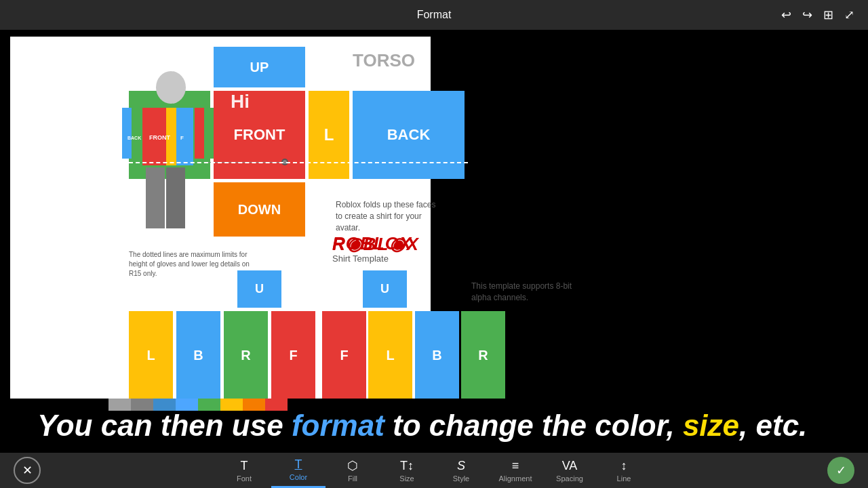  I want to click on note-text-2: This template supports 8-bit alpha chann…, so click(532, 292).